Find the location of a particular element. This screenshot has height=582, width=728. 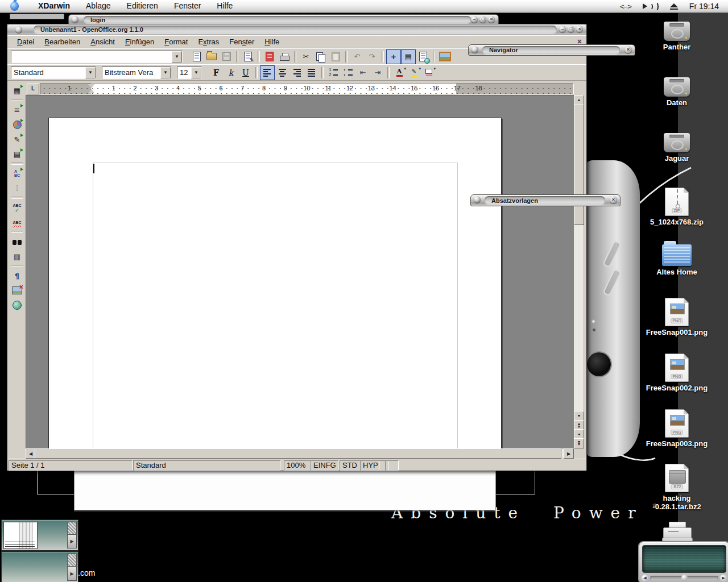

menu-einfuegen: Einfügen is located at coordinates (140, 42).